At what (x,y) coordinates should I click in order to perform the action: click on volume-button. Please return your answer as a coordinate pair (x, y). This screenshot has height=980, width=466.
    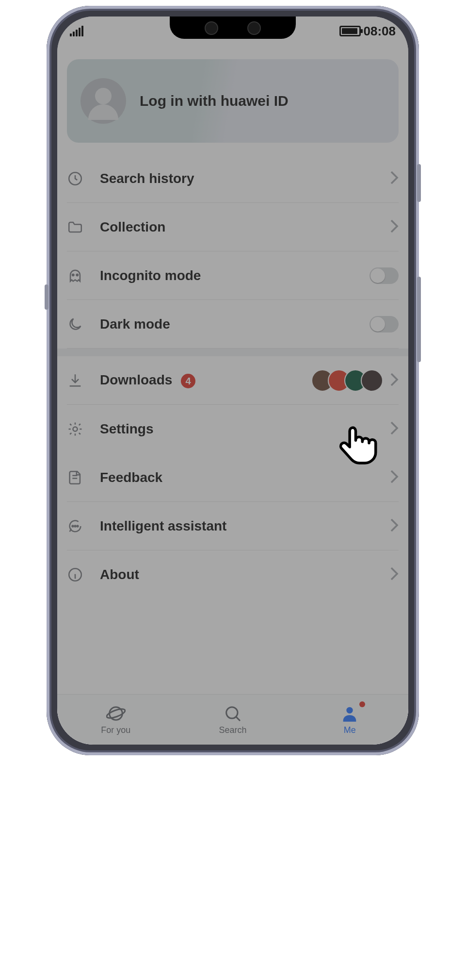
    Looking at the image, I should click on (419, 319).